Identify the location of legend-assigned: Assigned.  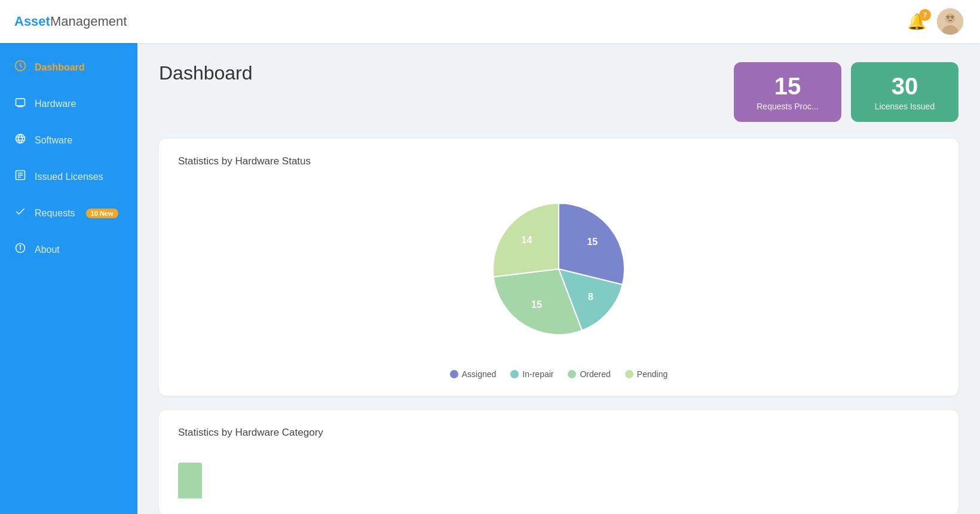
(473, 374).